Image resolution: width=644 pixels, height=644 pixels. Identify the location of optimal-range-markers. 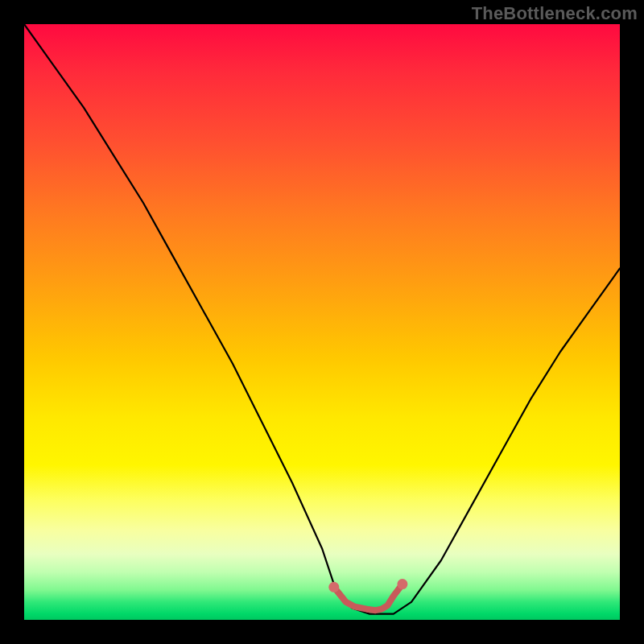
(368, 594).